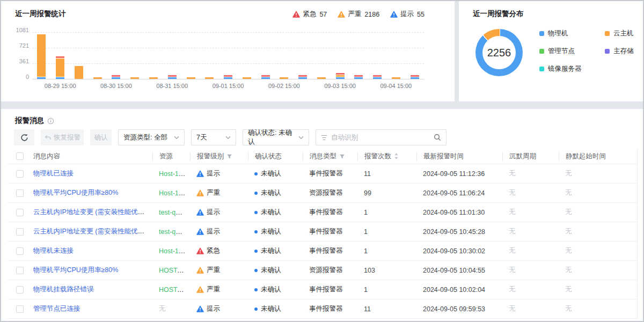 The image size is (644, 322). Describe the element at coordinates (437, 137) in the screenshot. I see `search-icon` at that location.